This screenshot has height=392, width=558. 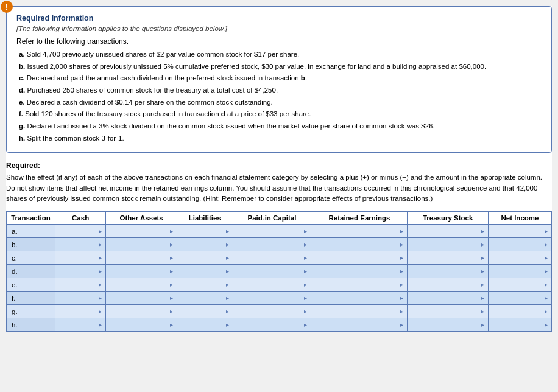 What do you see at coordinates (31, 231) in the screenshot?
I see `row-label: a.` at bounding box center [31, 231].